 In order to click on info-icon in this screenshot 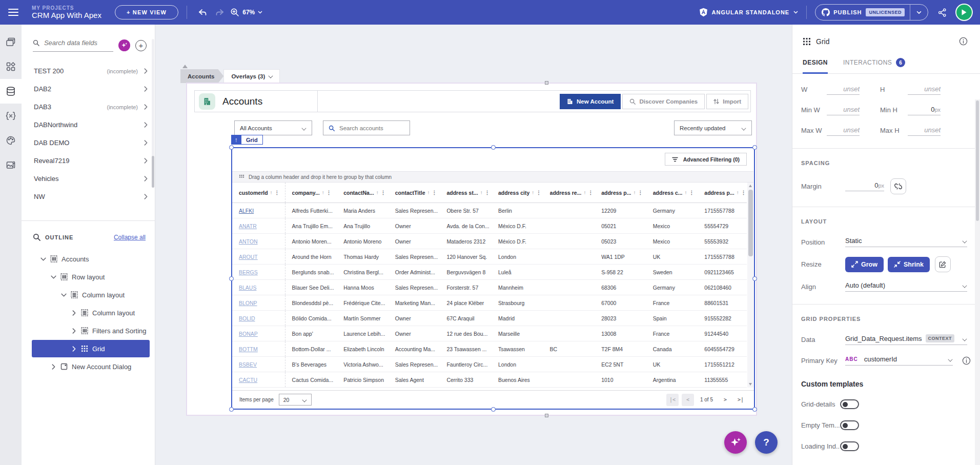, I will do `click(964, 41)`.